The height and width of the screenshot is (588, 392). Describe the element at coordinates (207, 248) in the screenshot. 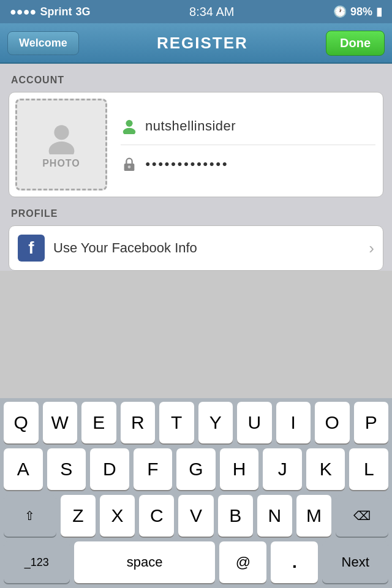

I see `facebook-label: Use Your Facebook Info` at that location.